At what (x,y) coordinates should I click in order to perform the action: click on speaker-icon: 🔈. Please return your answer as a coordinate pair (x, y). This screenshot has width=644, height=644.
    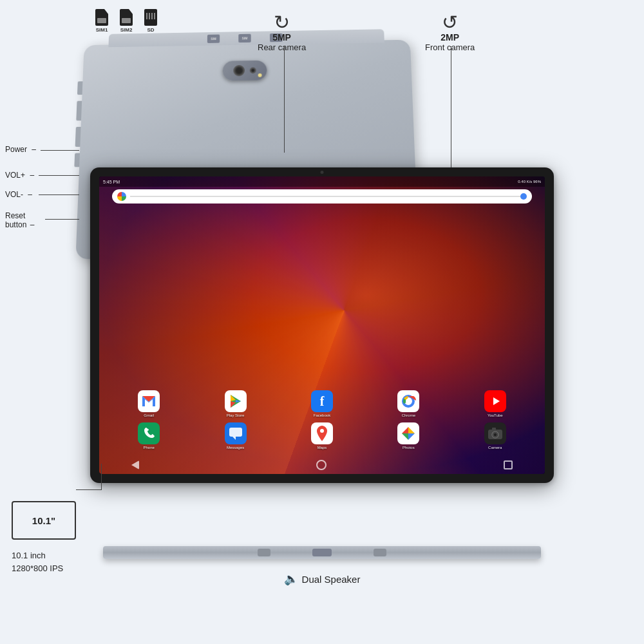
    Looking at the image, I should click on (291, 579).